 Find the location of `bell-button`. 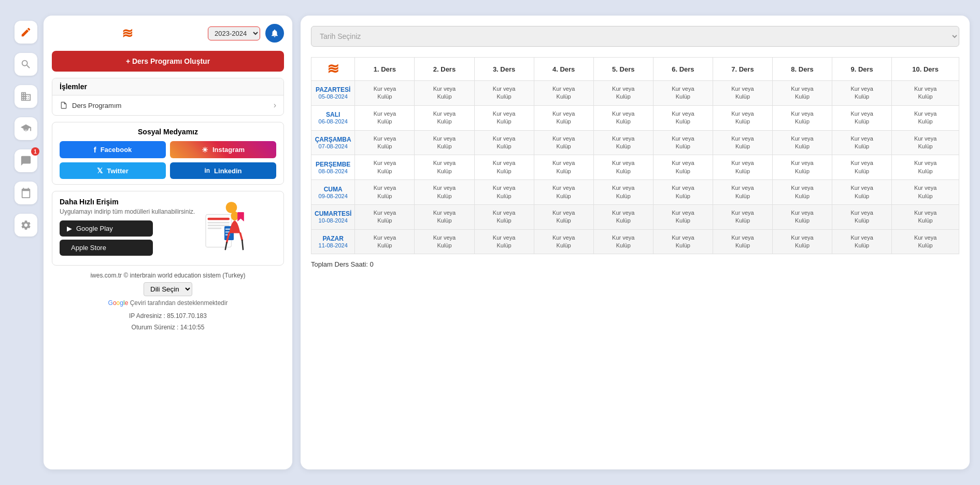

bell-button is located at coordinates (275, 33).